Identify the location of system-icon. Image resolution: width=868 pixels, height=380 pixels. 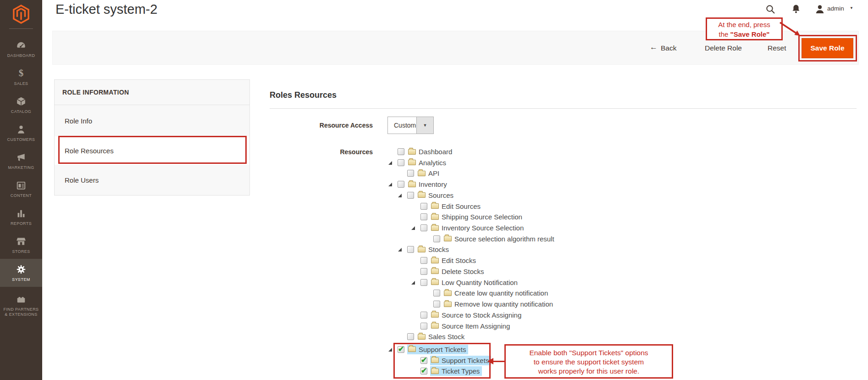
(21, 269).